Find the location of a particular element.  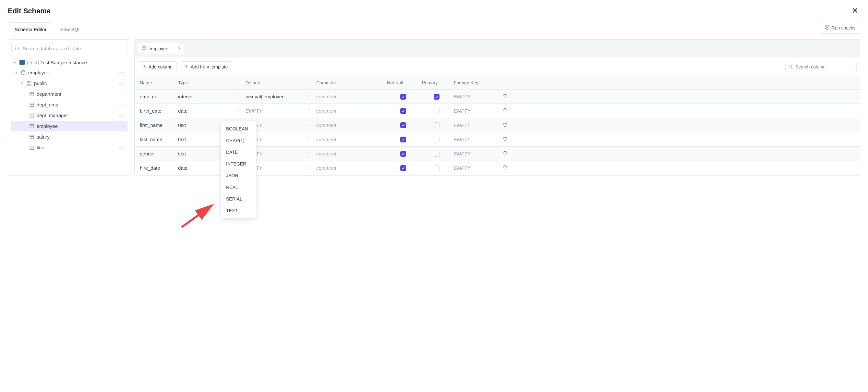

tree-database-employee: ▼ employee ··· is located at coordinates (69, 72).